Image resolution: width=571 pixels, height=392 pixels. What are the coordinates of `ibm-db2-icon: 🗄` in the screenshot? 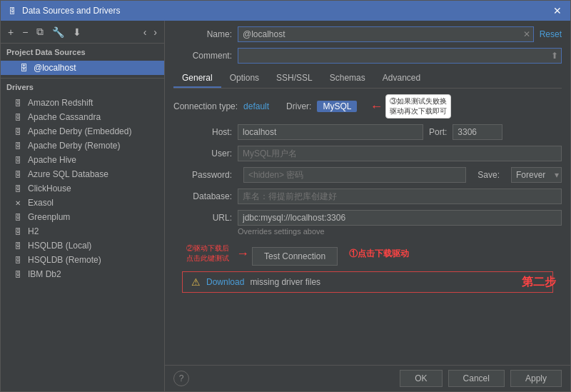 It's located at (18, 274).